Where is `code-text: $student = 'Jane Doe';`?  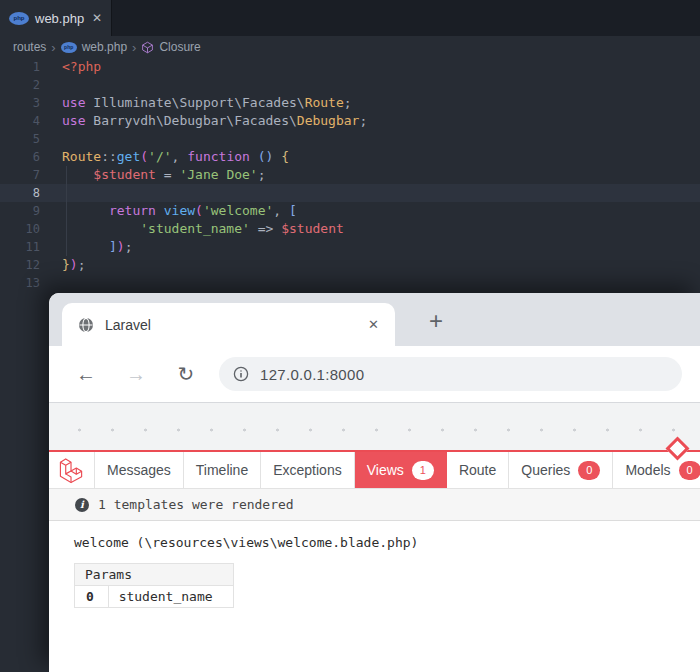 code-text: $student = 'Jane Doe'; is located at coordinates (164, 175).